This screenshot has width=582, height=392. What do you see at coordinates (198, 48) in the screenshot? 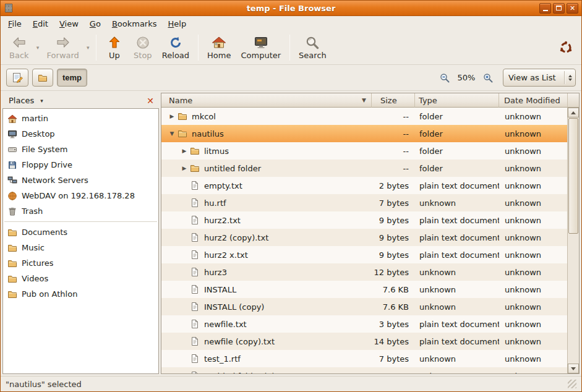
I see `toolbar-separator` at bounding box center [198, 48].